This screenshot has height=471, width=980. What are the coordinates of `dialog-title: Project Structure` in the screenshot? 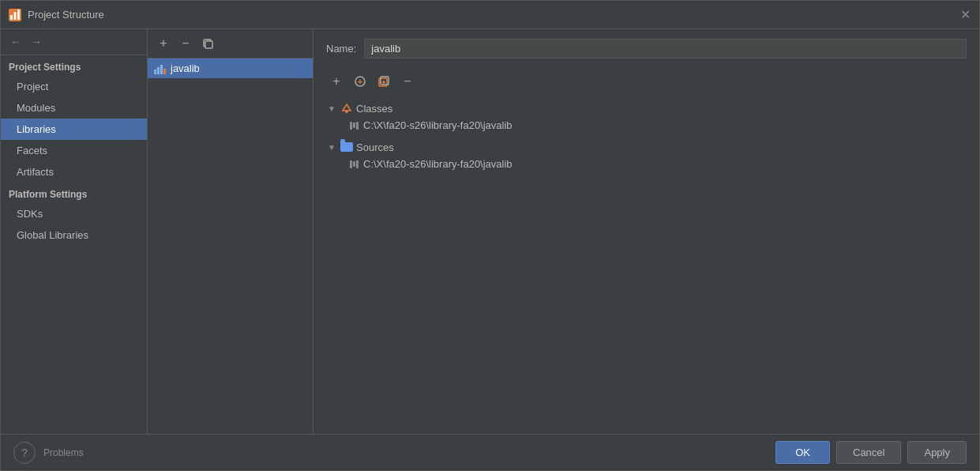 It's located at (493, 14).